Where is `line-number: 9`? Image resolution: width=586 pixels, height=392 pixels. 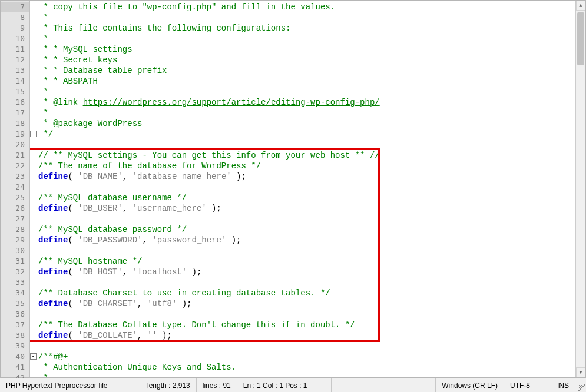
line-number: 9 is located at coordinates (15, 28).